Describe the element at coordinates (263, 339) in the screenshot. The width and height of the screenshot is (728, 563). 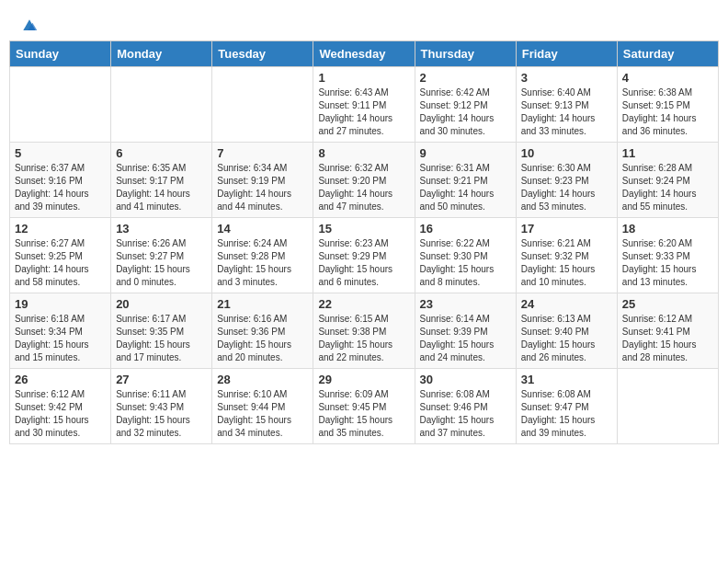
I see `day-info: Sunrise: 6:16 AM Sunset: 9:36 PM Dayligh…` at that location.